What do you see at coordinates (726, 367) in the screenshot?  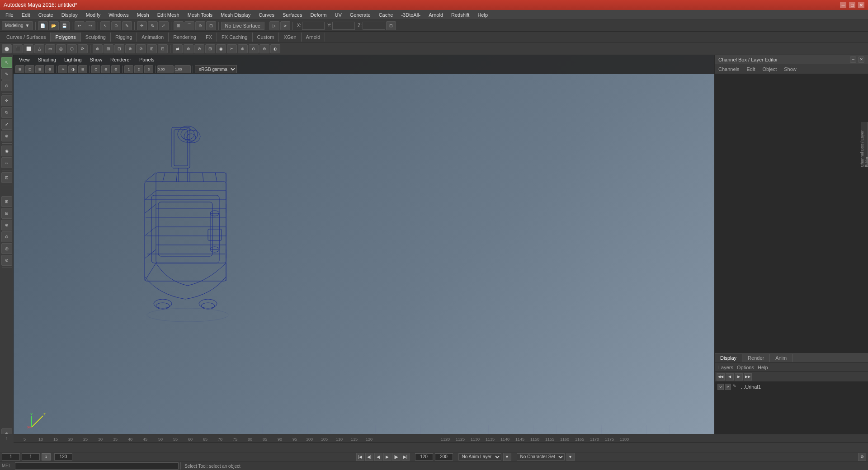 I see `le-menu-layers: Layers` at bounding box center [726, 367].